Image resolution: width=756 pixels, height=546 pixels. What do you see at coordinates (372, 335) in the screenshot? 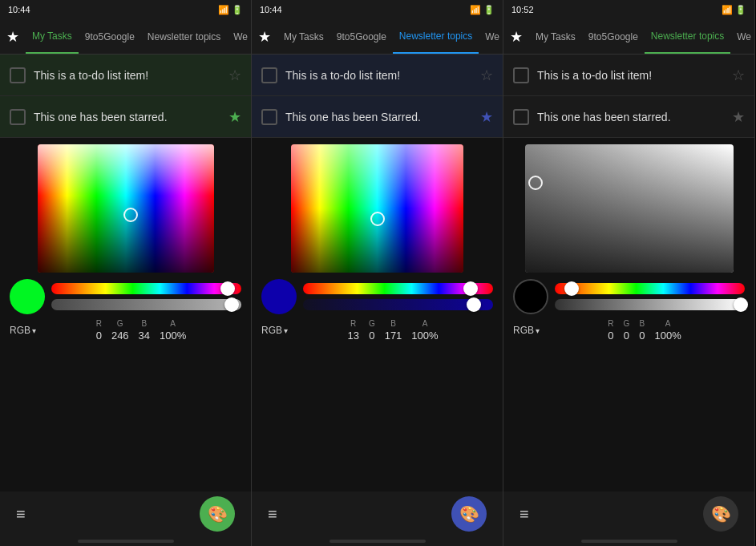
I see `rgb-g-val-2: 0` at bounding box center [372, 335].